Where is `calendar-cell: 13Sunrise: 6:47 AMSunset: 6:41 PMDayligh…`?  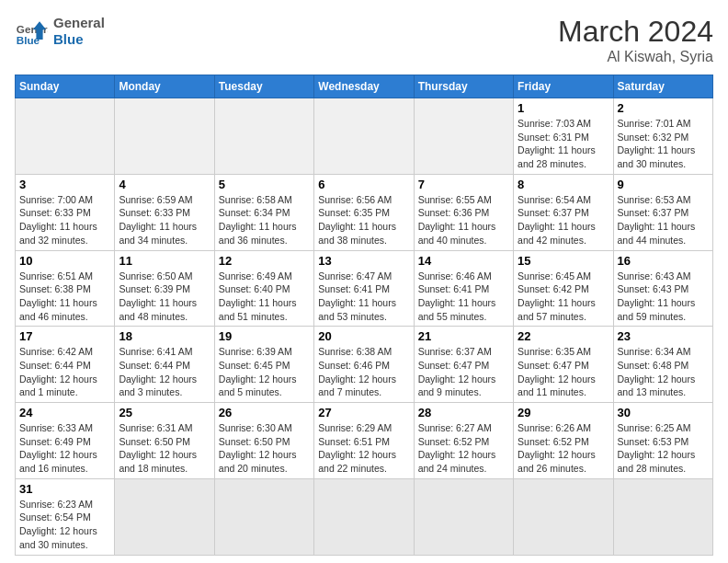 calendar-cell: 13Sunrise: 6:47 AMSunset: 6:41 PMDayligh… is located at coordinates (364, 289).